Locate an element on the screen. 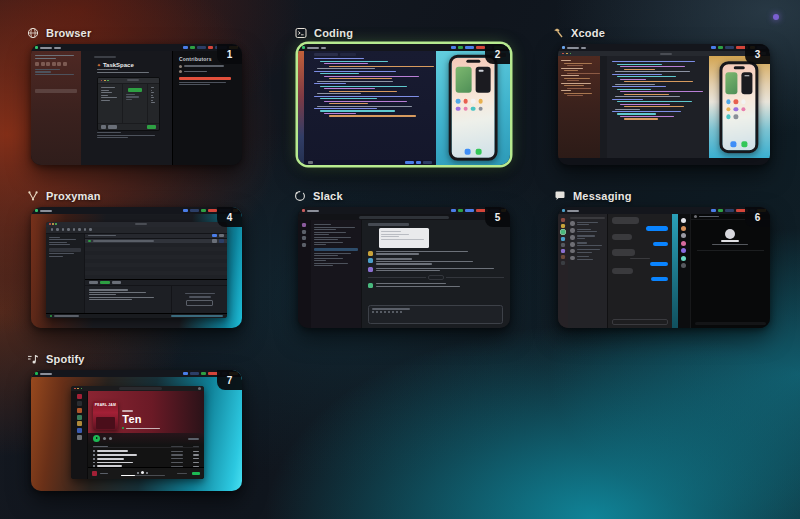 This screenshot has height=519, width=800. blue-bubble is located at coordinates (659, 264).